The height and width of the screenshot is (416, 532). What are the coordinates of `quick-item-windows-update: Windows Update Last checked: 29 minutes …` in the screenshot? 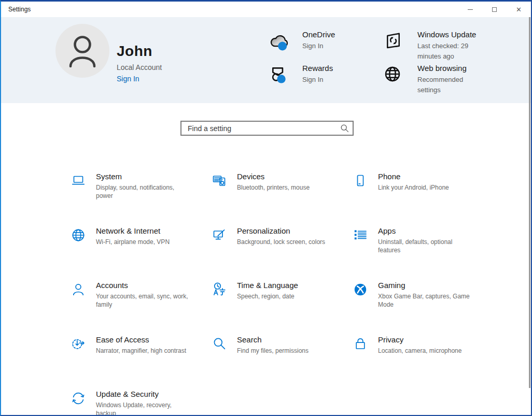 It's located at (431, 46).